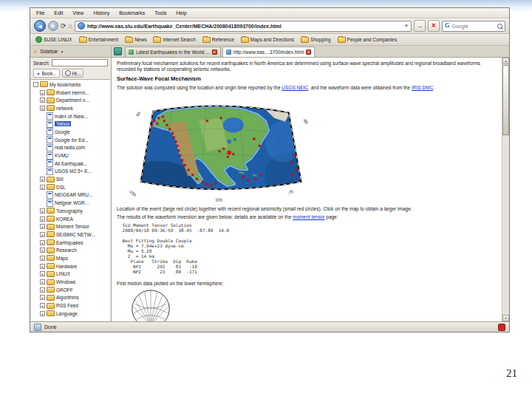 The height and width of the screenshot is (399, 532). What do you see at coordinates (71, 242) in the screenshot?
I see `bookmark-tree-item: + Earthquakes` at bounding box center [71, 242].